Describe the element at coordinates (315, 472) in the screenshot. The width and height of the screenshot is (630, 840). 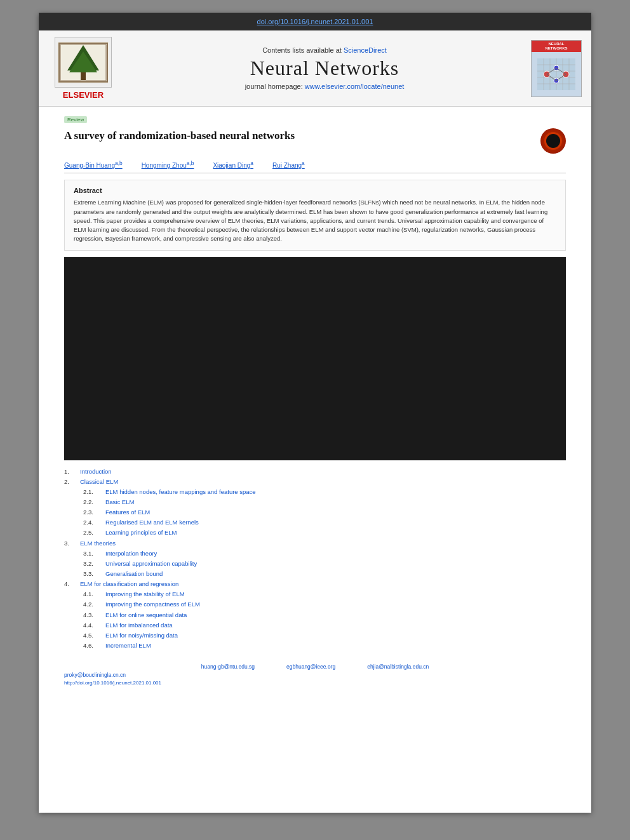
I see `toc-item-1: 1. Introduction` at that location.